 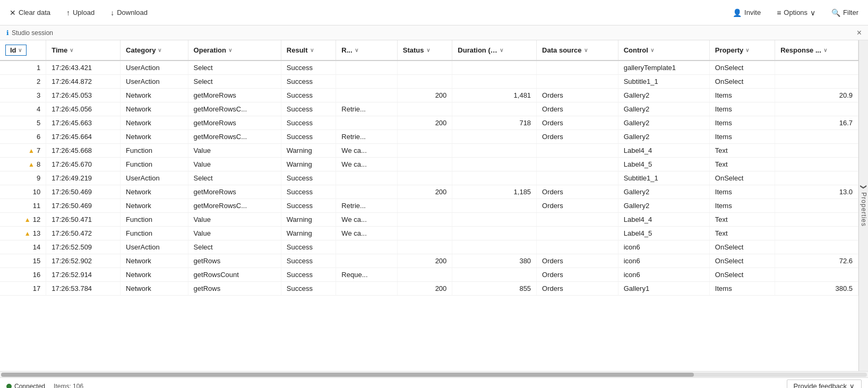 What do you see at coordinates (366, 50) in the screenshot?
I see `col-header-r: R... ∨` at bounding box center [366, 50].